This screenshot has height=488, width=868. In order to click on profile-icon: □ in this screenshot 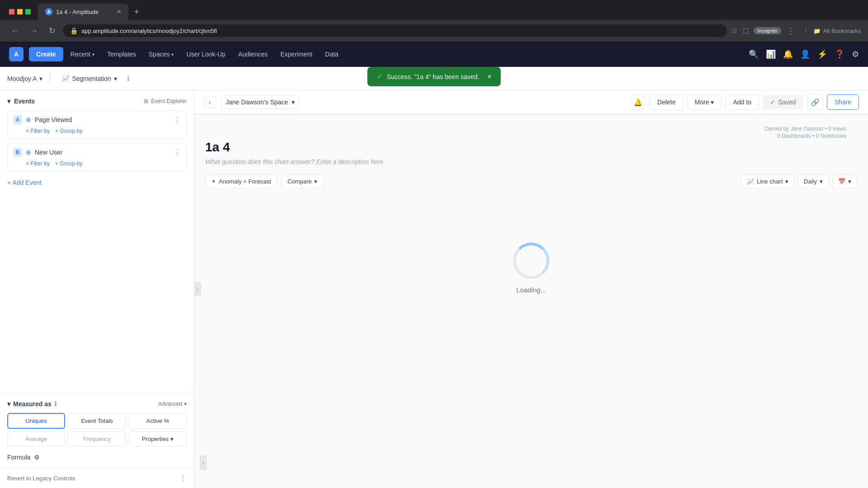, I will do `click(746, 31)`.